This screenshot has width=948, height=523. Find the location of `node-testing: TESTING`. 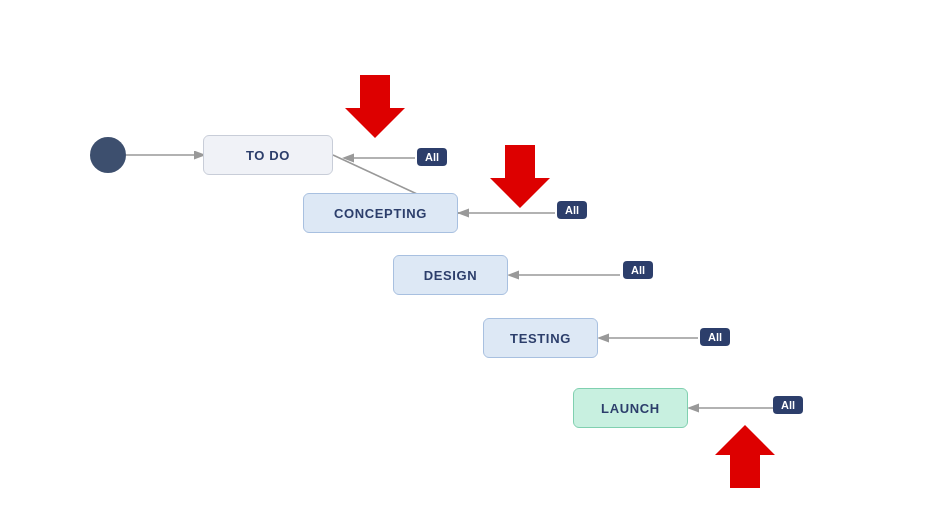

node-testing: TESTING is located at coordinates (540, 338).